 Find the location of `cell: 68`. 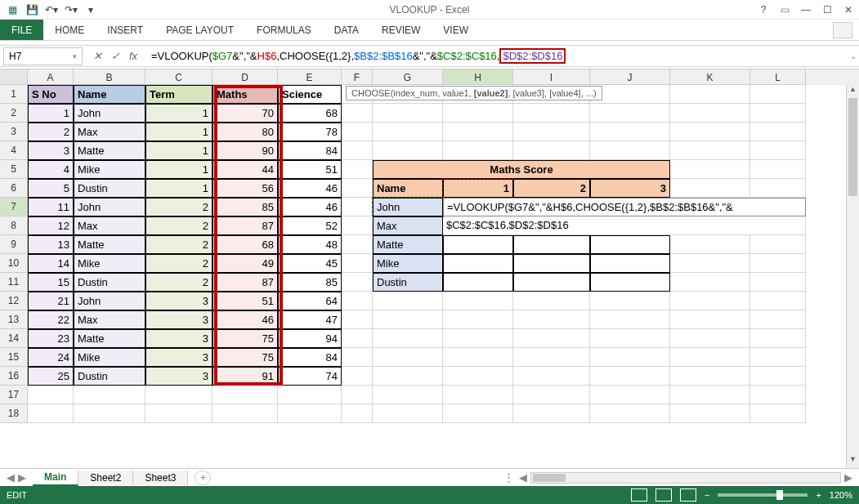

cell: 68 is located at coordinates (245, 245).